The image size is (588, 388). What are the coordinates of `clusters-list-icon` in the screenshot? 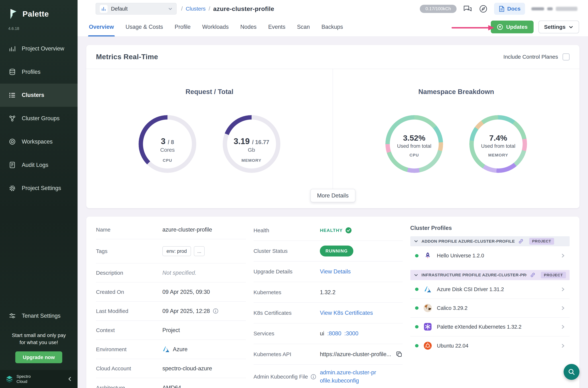 It's located at (12, 95).